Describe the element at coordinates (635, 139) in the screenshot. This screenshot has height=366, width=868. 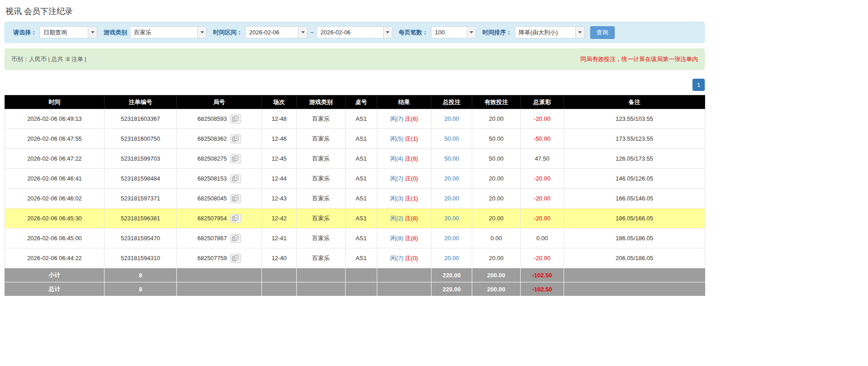
I see `cell-note: 173.55/123.55` at that location.